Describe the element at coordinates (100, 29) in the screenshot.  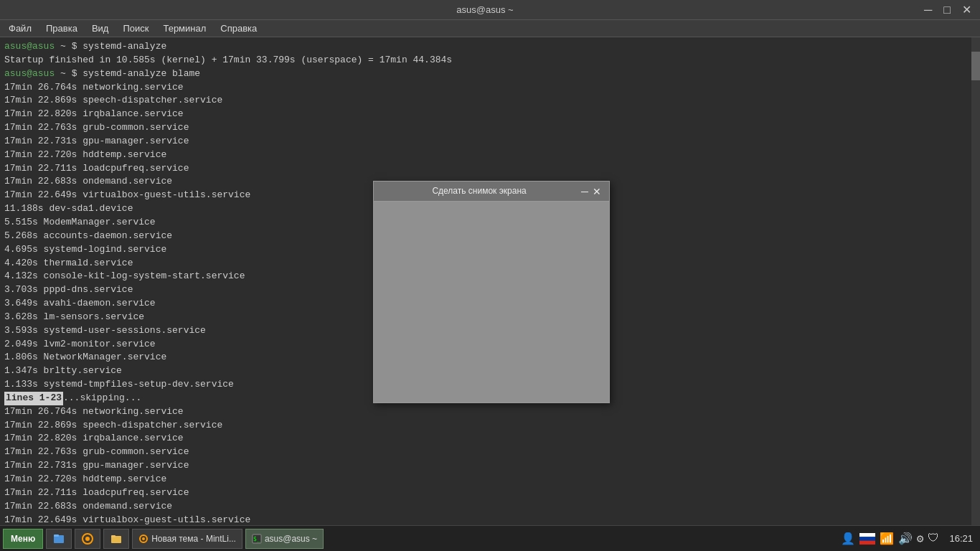
I see `menu-item-вид: Вид` at that location.